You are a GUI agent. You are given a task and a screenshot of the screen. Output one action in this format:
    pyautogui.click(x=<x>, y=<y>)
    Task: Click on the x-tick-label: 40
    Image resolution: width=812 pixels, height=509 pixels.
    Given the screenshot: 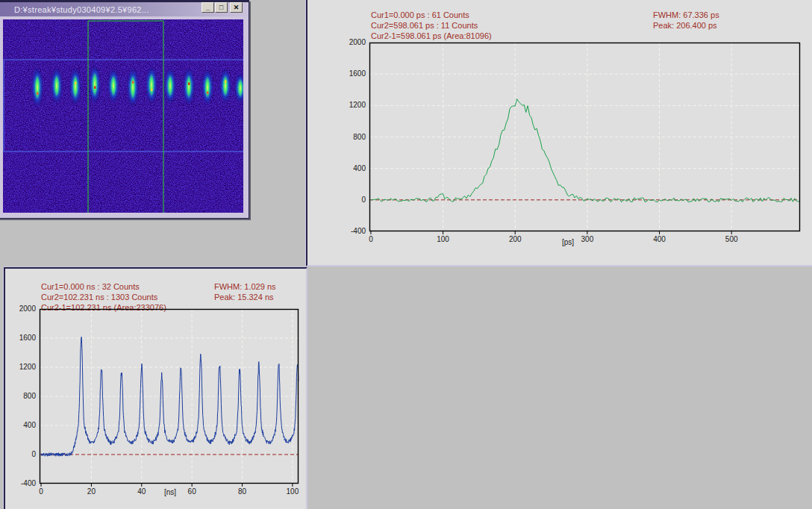 What is the action you would take?
    pyautogui.click(x=142, y=491)
    